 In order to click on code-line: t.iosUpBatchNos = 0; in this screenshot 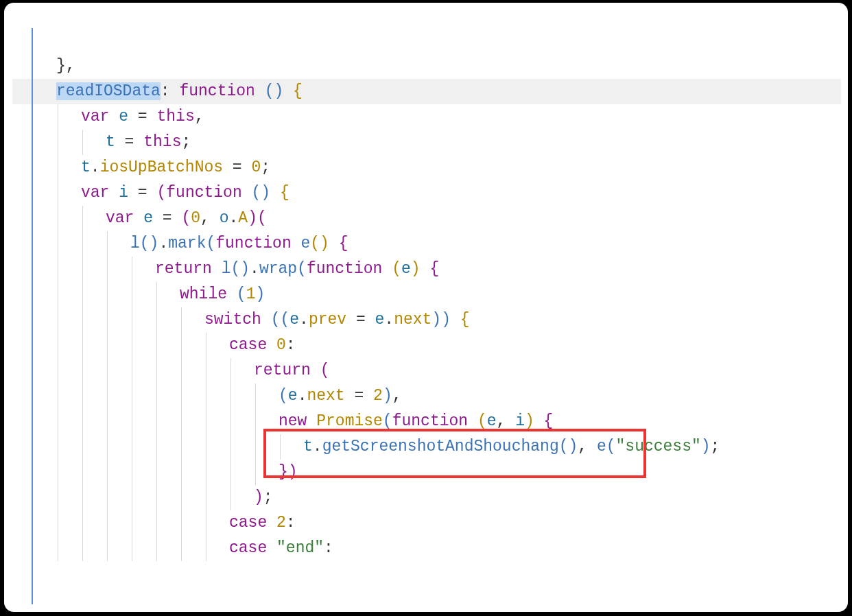, I will do `click(427, 167)`.